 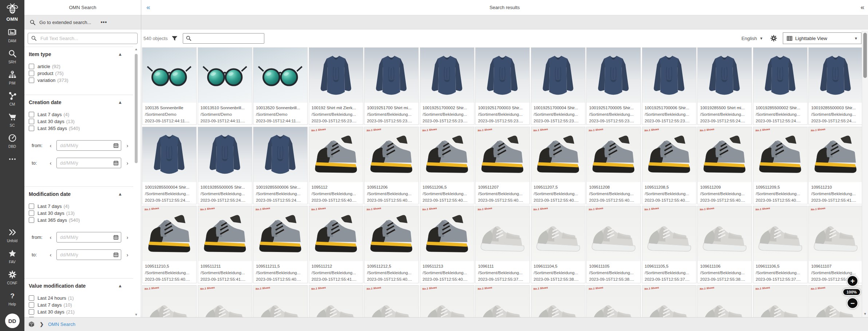 What do you see at coordinates (12, 160) in the screenshot?
I see `rail-item-more` at bounding box center [12, 160].